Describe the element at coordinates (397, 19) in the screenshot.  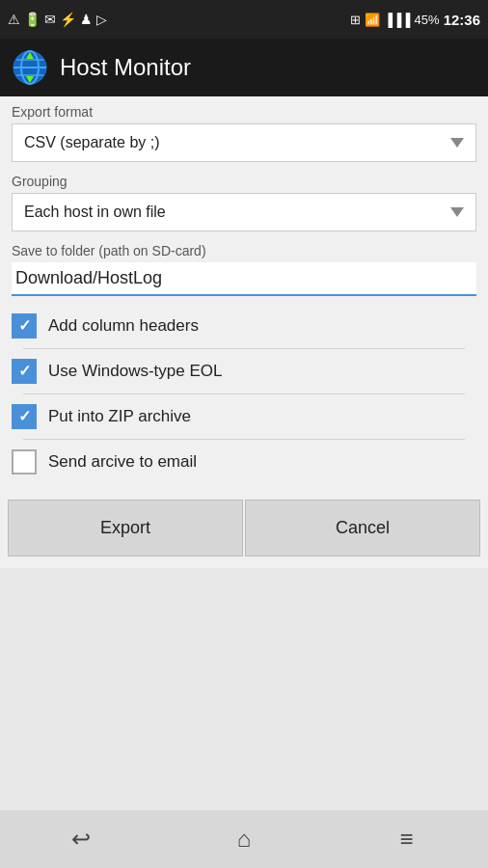
I see `signal-icon: ▐▐▐` at that location.